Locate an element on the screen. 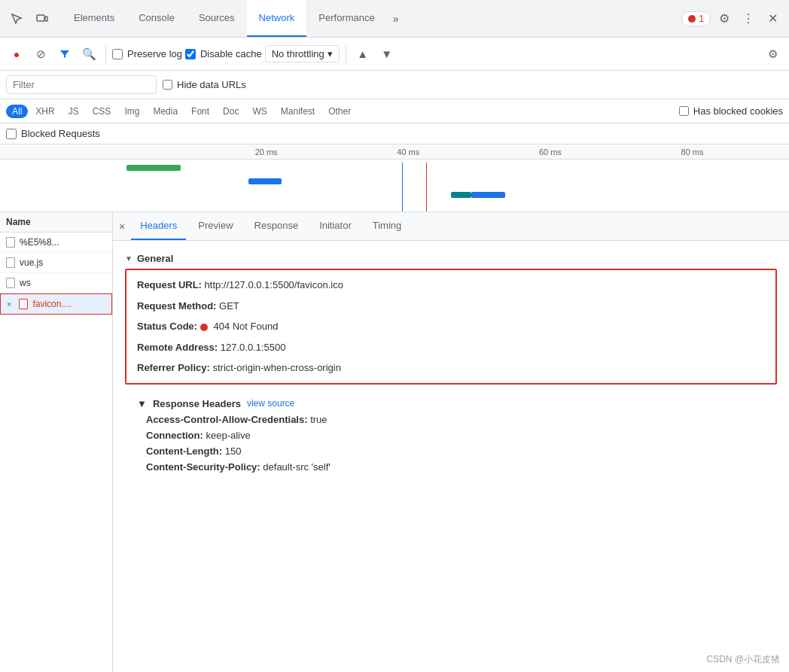  general-section-box: Request URL: http://127.0.0.1:5500/favic… is located at coordinates (451, 327).